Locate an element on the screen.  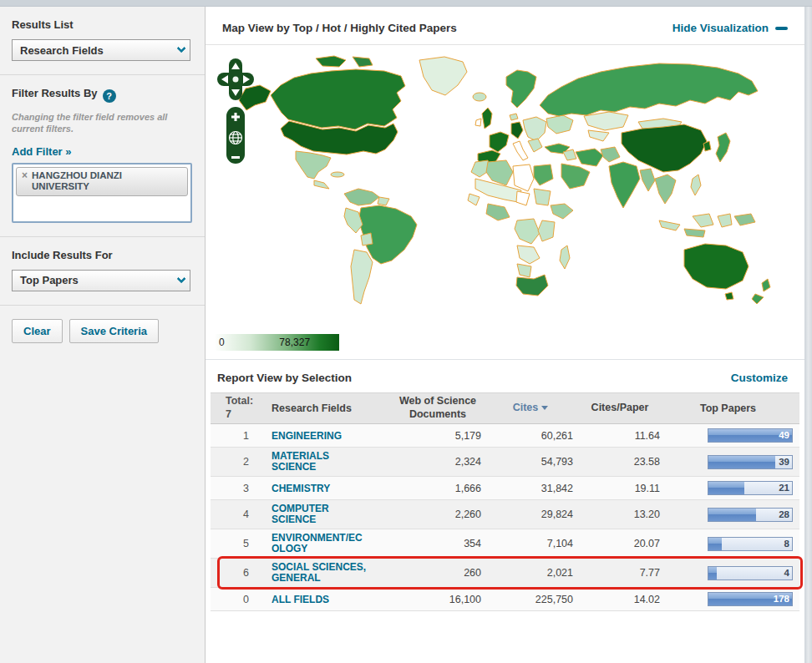
research-field-link: CHEMISTRY is located at coordinates (319, 489).